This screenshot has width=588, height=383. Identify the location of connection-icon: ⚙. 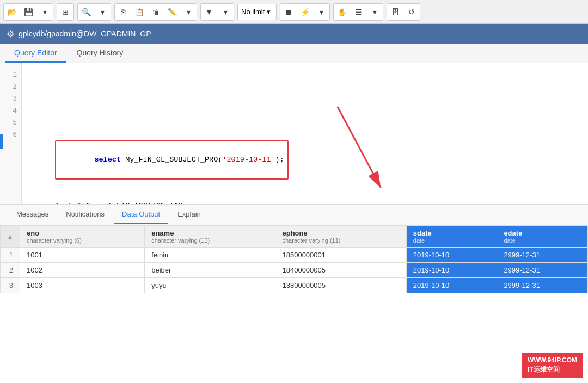
(10, 34).